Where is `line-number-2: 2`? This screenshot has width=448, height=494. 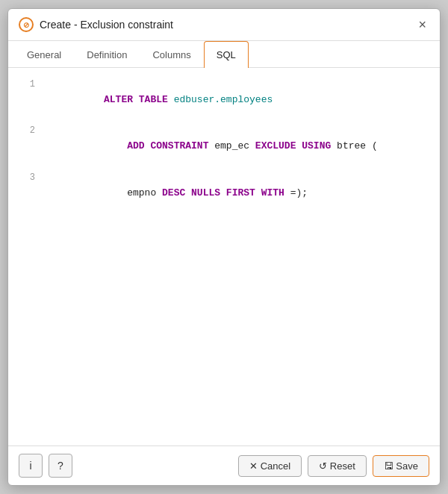 line-number-2: 2 is located at coordinates (25, 131).